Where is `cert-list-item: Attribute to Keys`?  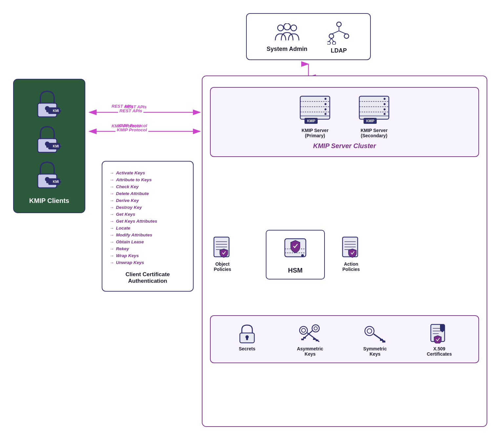
cert-list-item: Attribute to Keys is located at coordinates (148, 180).